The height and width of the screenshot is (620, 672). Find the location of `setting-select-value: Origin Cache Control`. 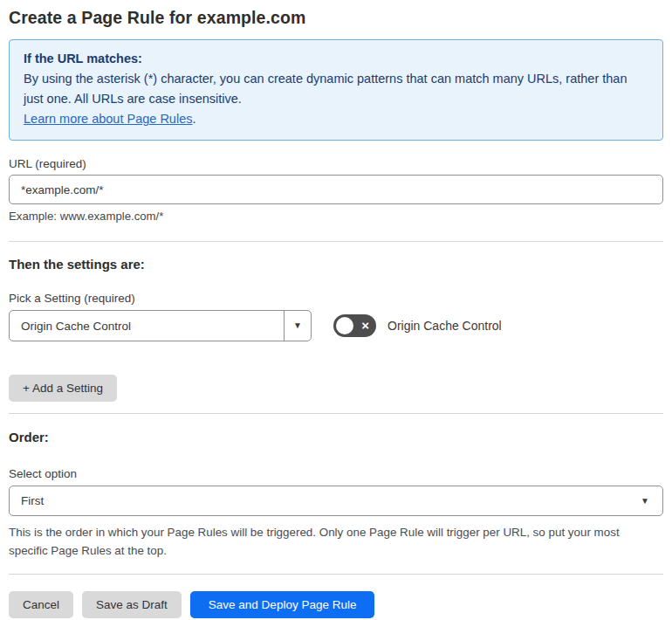

setting-select-value: Origin Cache Control is located at coordinates (147, 326).